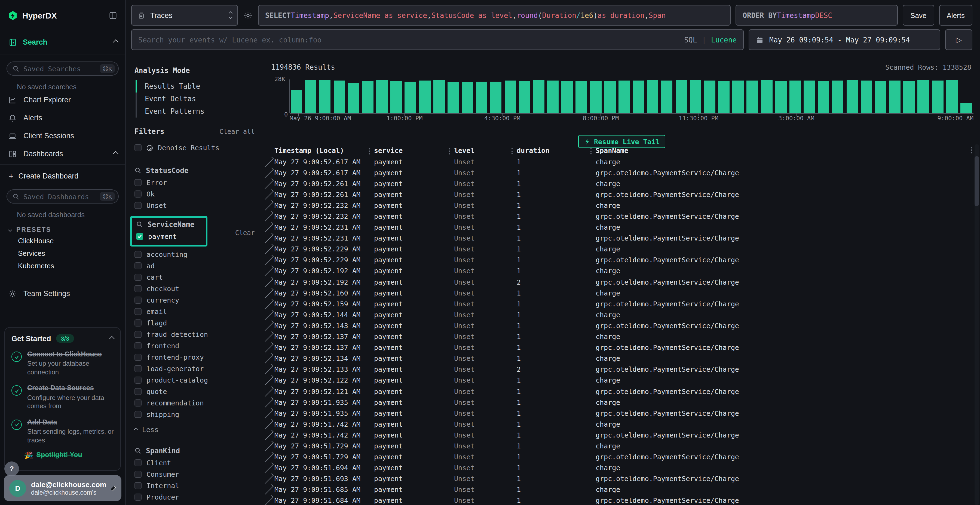  I want to click on language-toggle-sql: SQL, so click(690, 40).